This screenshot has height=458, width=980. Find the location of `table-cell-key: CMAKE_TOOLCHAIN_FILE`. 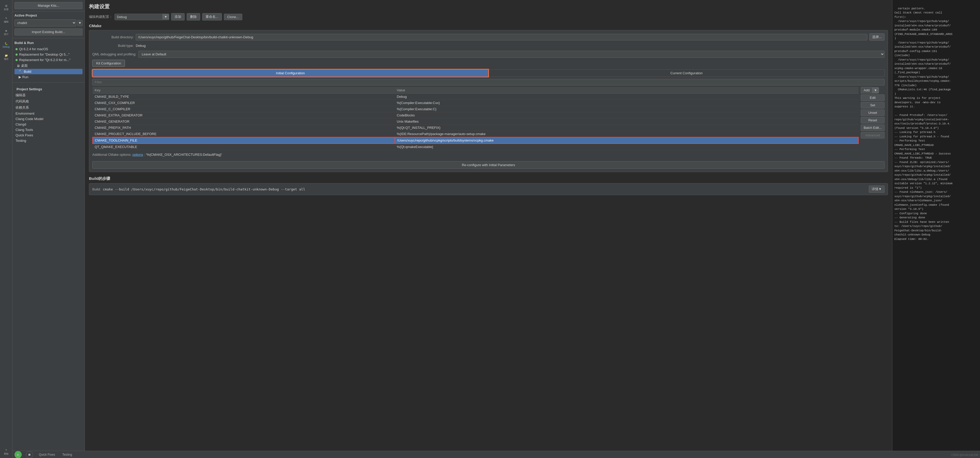

table-cell-key: CMAKE_TOOLCHAIN_FILE is located at coordinates (243, 140).